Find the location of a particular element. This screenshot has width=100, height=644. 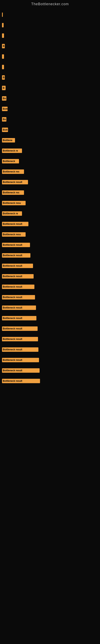

bar-block: Bo is located at coordinates (4, 120).